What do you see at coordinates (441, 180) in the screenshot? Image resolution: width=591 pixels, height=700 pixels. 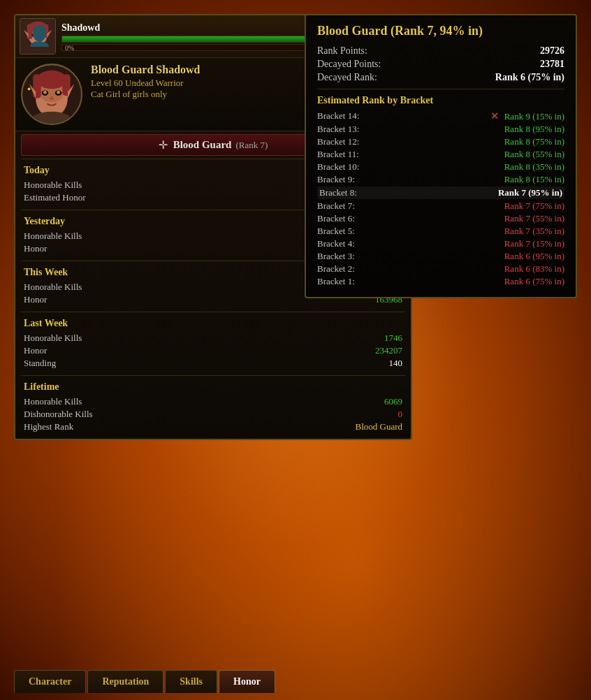 I see `bracket-9-row: Bracket 9: Rank 8 (15% in)` at bounding box center [441, 180].